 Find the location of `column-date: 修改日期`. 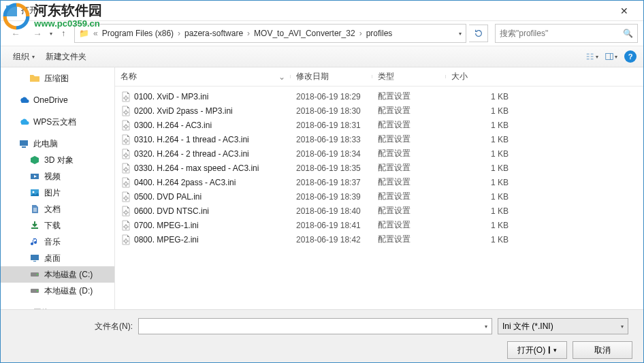

column-date: 修改日期 is located at coordinates (332, 76).